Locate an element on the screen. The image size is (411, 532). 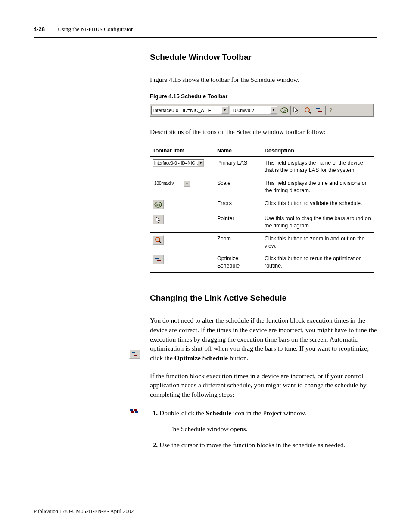
primary-las-cell-value: interface0-0 - ID=NIC_AT-F is located at coordinates (175, 163).